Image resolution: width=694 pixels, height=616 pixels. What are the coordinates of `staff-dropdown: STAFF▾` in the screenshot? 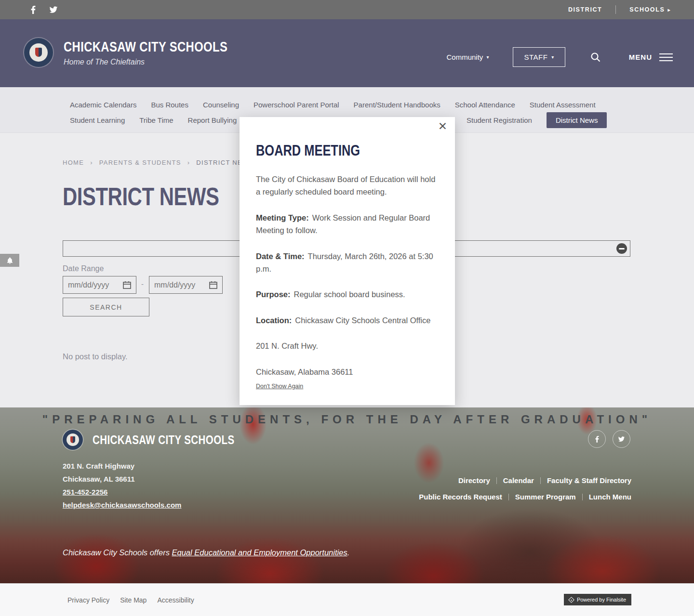 It's located at (539, 57).